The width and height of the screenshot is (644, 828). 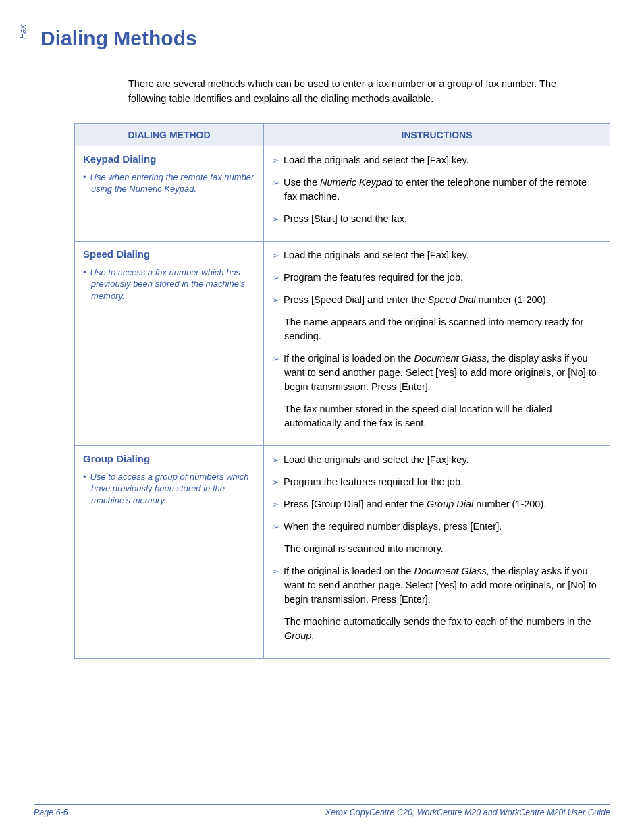 I want to click on instruction-step: Press [Start] to send the fax., so click(x=437, y=219).